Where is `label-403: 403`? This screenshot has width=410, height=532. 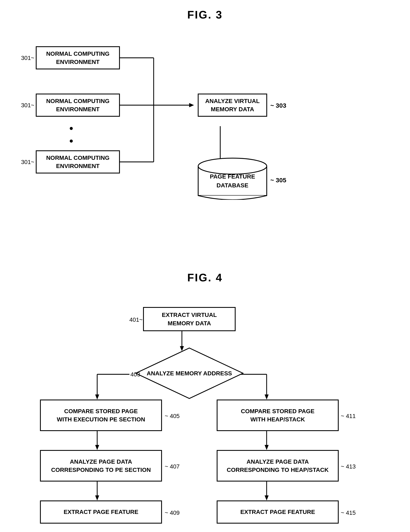 label-403: 403 is located at coordinates (136, 375).